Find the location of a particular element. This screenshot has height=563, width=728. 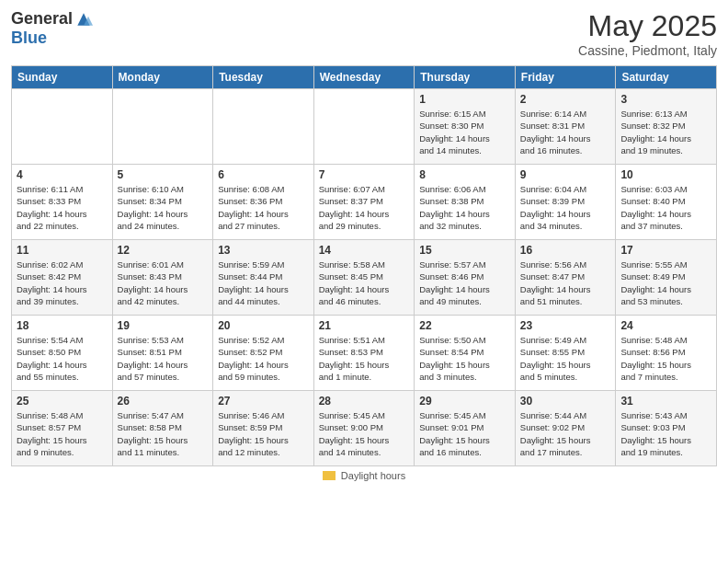

day-number: 25 is located at coordinates (63, 401).